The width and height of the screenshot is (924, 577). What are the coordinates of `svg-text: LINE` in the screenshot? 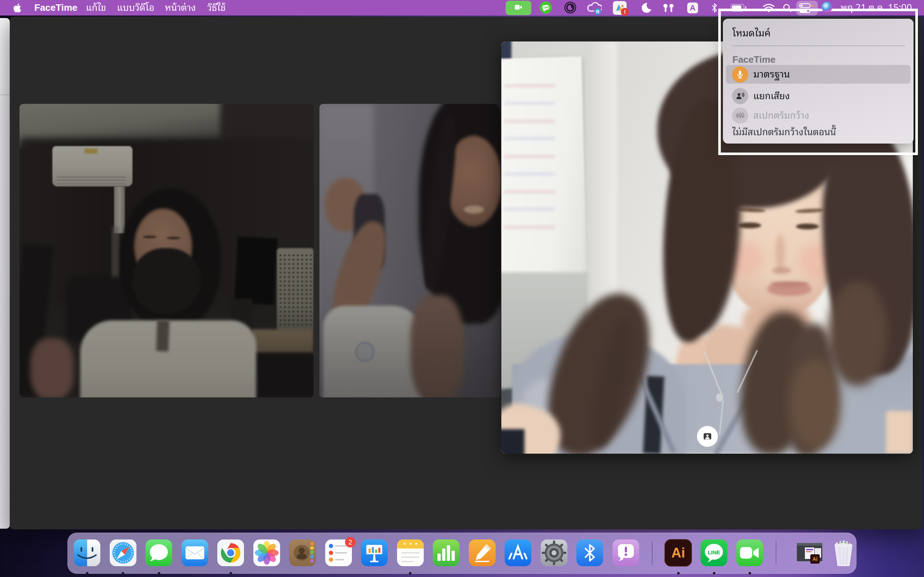 It's located at (714, 552).